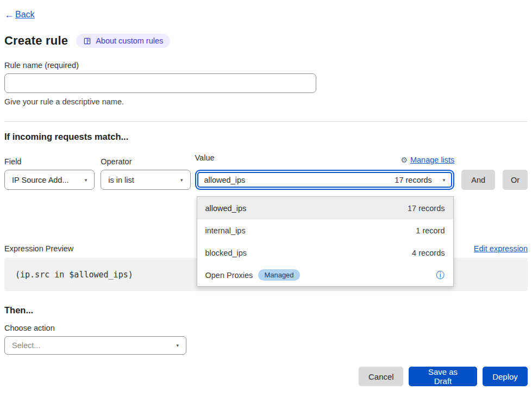 The width and height of the screenshot is (532, 402). What do you see at coordinates (404, 160) in the screenshot?
I see `gear-icon: ⚙` at bounding box center [404, 160].